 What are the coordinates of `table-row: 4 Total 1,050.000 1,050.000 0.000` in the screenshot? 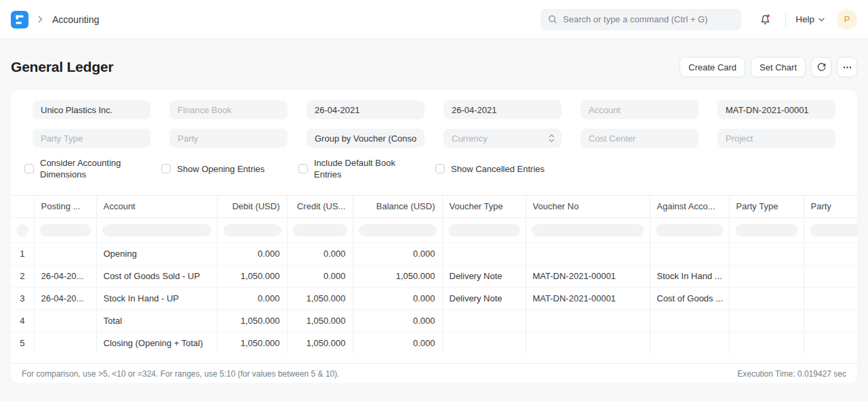 It's located at (434, 321).